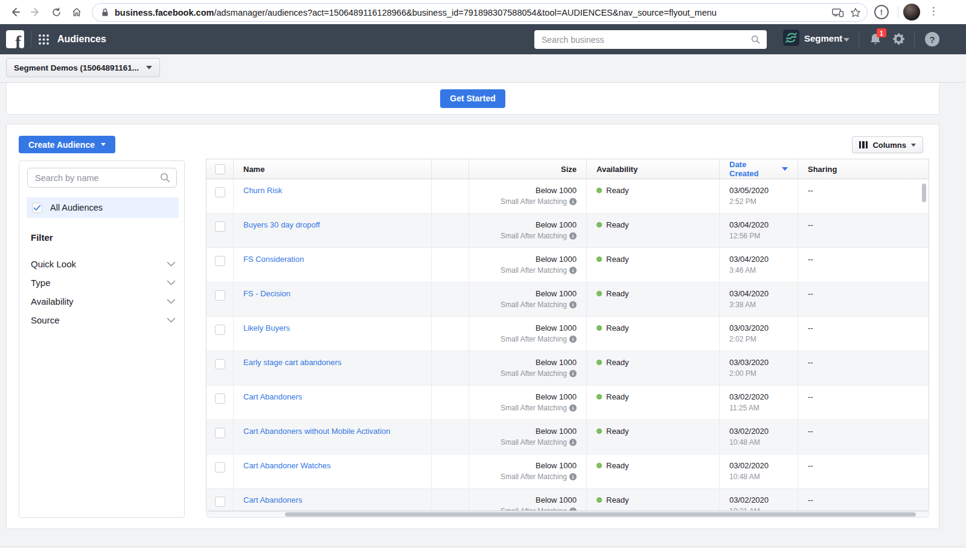  I want to click on facebook-logo: f, so click(15, 39).